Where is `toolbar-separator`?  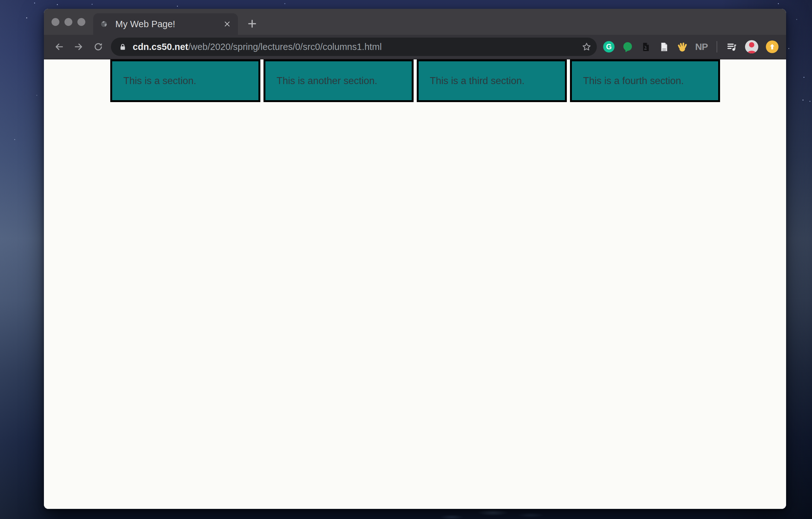 toolbar-separator is located at coordinates (717, 47).